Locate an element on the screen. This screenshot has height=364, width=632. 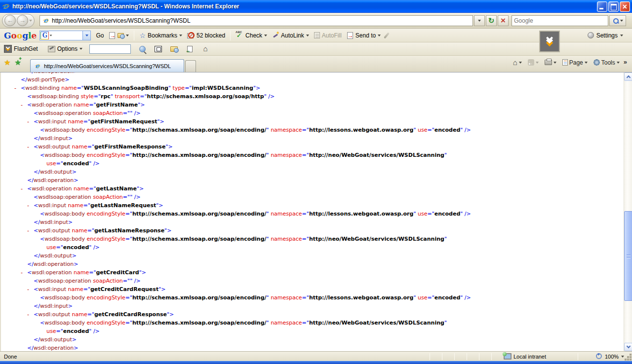
print-button is located at coordinates (551, 62).